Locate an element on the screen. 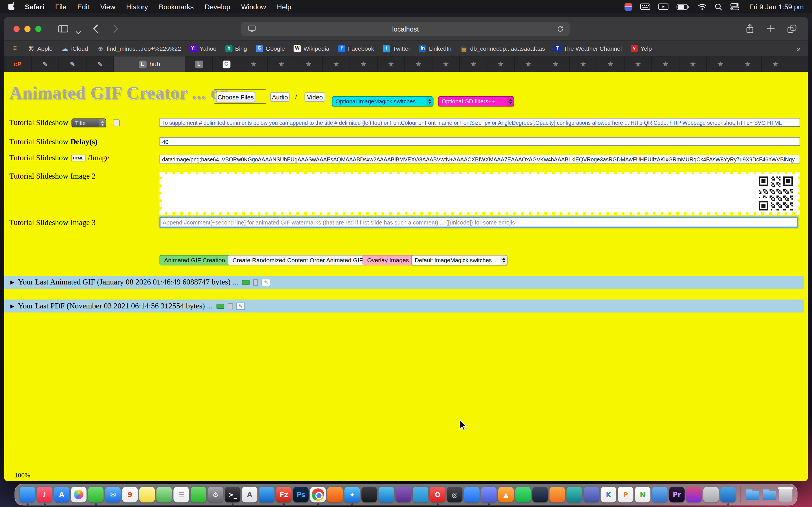 The image size is (812, 507). dock-maps is located at coordinates (164, 495).